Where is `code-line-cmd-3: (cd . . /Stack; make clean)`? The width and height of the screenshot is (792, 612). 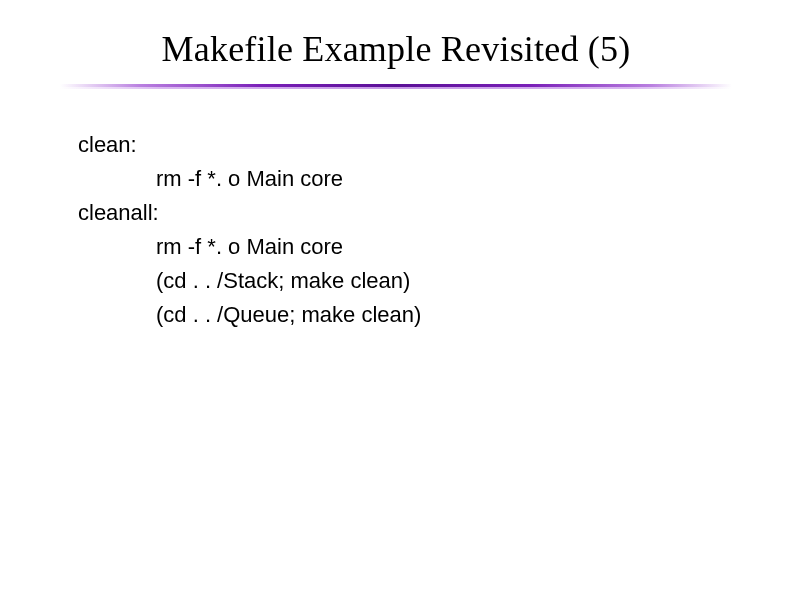
code-line-cmd-3: (cd . . /Stack; make clean) is located at coordinates (250, 281).